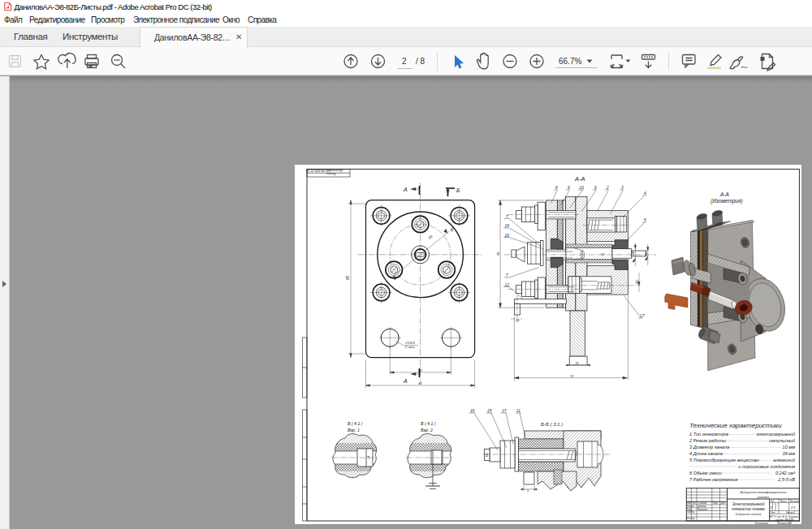 This screenshot has height=529, width=812. What do you see at coordinates (789, 454) in the screenshot?
I see `svg-text: 39 мм` at bounding box center [789, 454].